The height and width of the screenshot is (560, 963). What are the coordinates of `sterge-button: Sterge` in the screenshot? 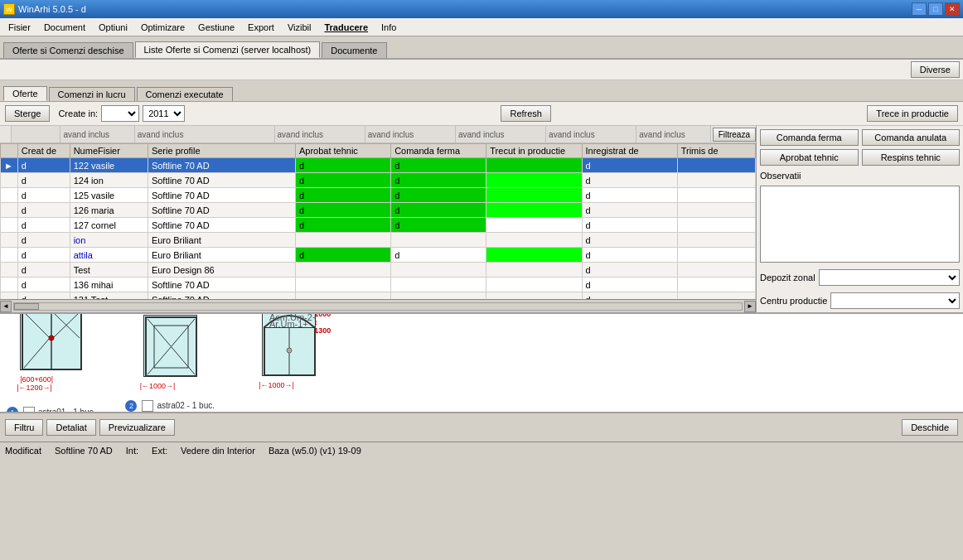 It's located at (27, 113).